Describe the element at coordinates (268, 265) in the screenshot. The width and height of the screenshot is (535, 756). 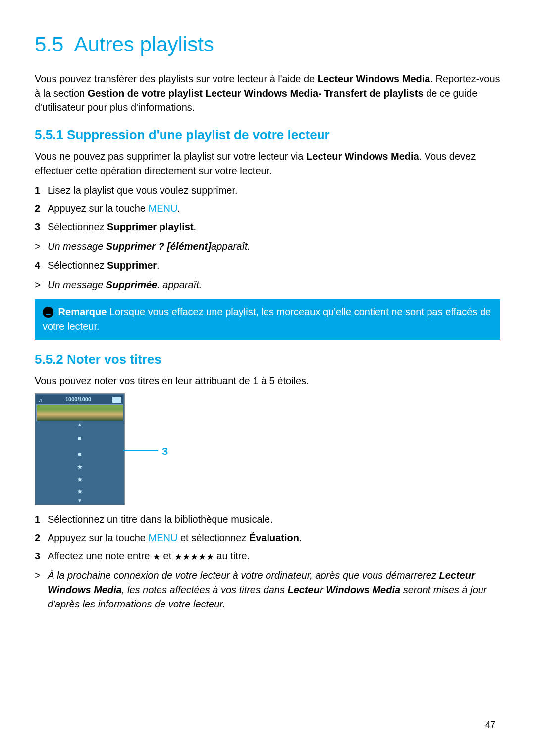
I see `steps-list: 4 Sélectionnez Supprimer.` at that location.